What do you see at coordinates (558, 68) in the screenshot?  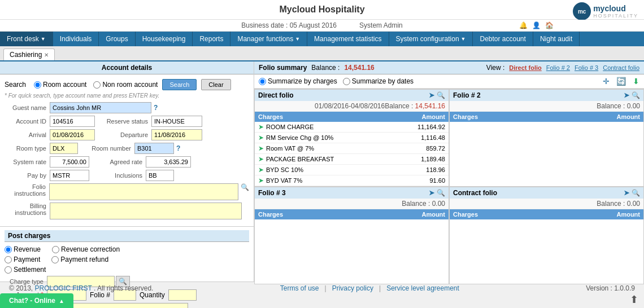 I see `folio2-link: Folio # 2` at bounding box center [558, 68].